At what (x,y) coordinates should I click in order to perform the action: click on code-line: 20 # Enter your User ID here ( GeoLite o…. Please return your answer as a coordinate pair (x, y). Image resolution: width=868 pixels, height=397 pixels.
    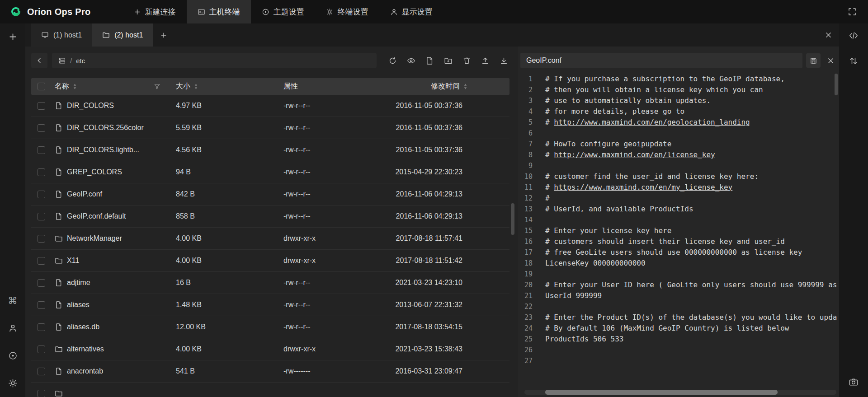
    Looking at the image, I should click on (679, 285).